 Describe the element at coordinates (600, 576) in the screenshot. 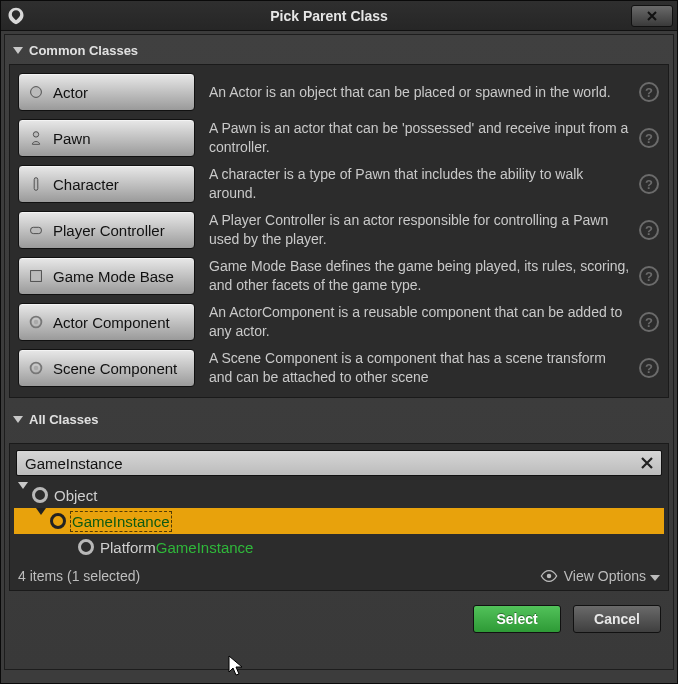

I see `view-options-button: View Options` at that location.